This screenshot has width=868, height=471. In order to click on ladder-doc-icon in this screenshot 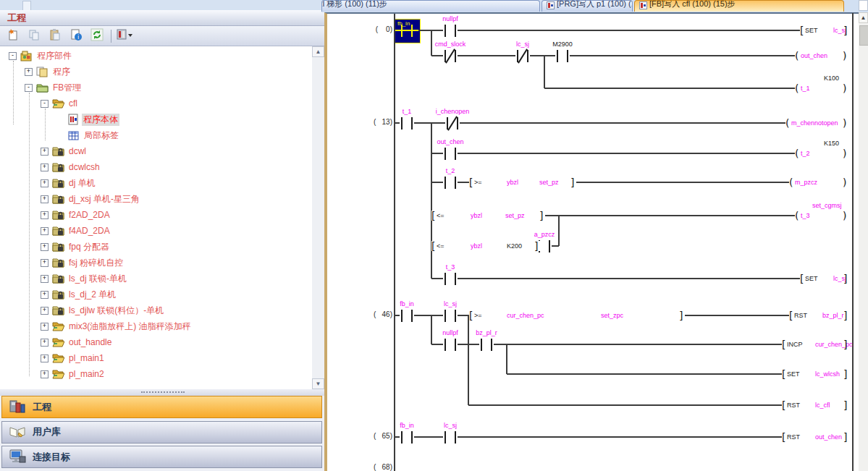, I will do `click(550, 6)`.